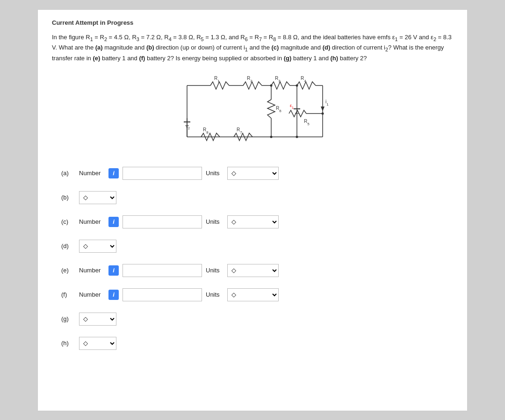  What do you see at coordinates (98, 198) in the screenshot?
I see `direction-select-b: ◇ up down` at bounding box center [98, 198].